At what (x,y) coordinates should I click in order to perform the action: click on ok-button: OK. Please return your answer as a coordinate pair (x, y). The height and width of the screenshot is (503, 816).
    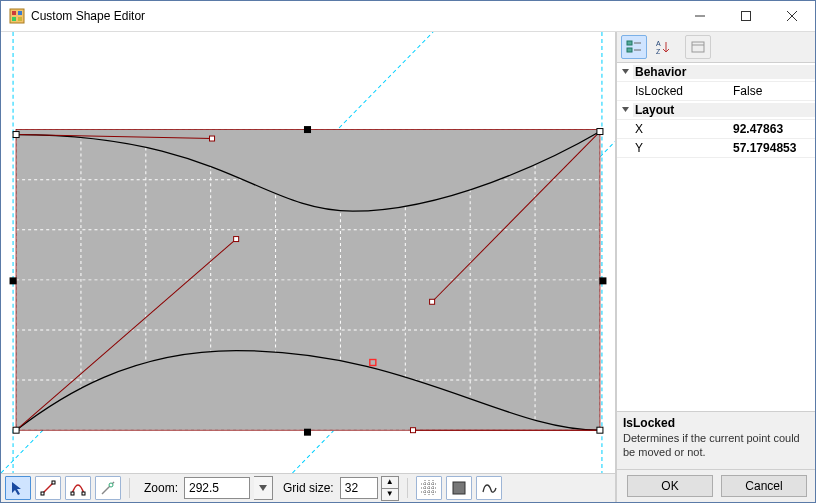
    Looking at the image, I should click on (670, 486).